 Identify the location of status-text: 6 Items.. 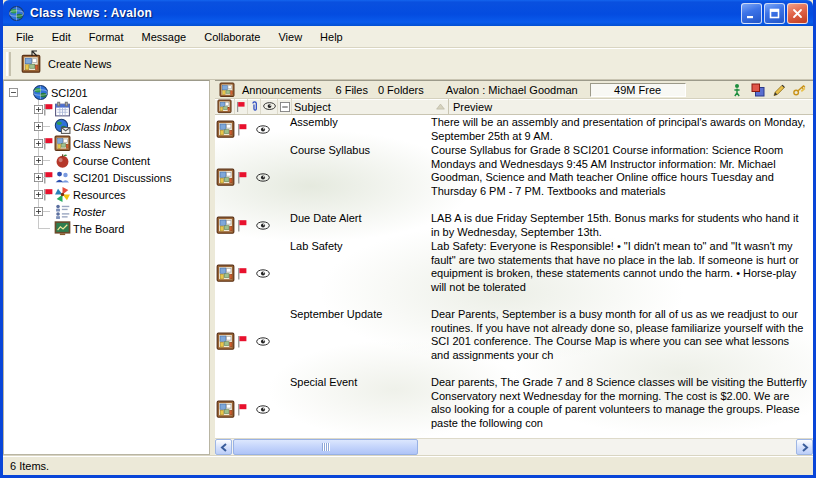
(30, 466).